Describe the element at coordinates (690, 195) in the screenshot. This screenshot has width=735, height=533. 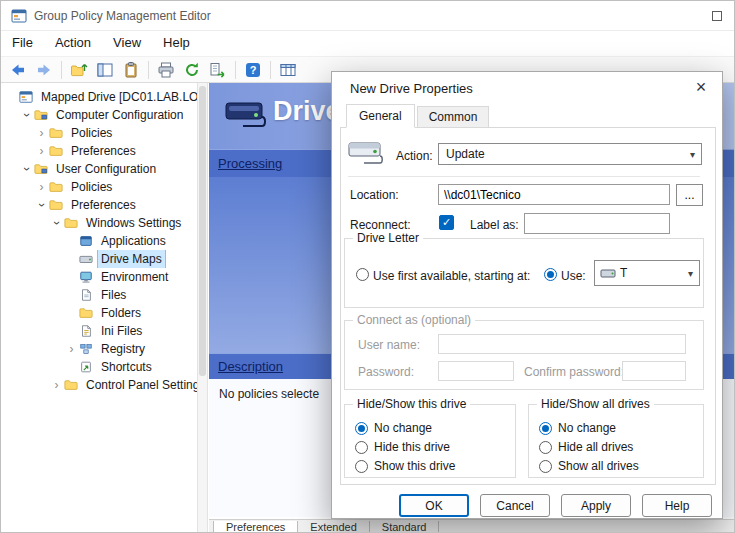
I see `browse-button: ...` at that location.